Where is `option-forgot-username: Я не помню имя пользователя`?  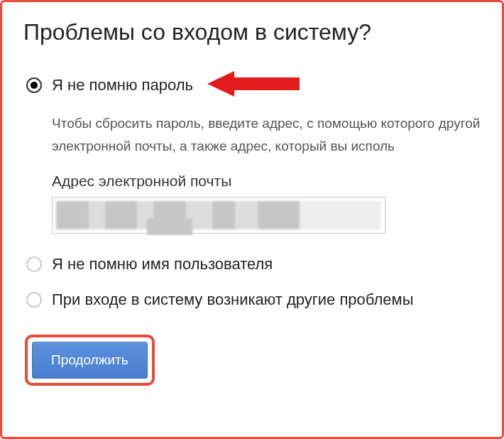 option-forgot-username: Я не помню имя пользователя is located at coordinates (253, 264).